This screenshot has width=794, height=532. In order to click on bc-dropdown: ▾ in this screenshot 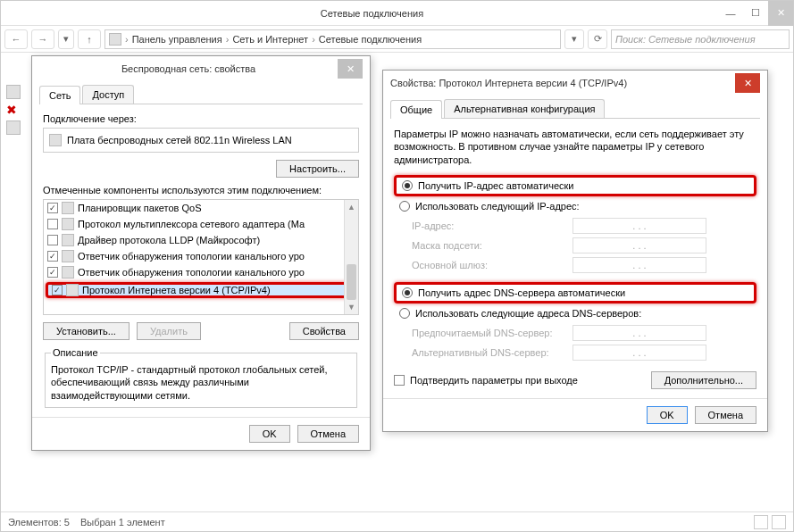, I will do `click(574, 39)`.